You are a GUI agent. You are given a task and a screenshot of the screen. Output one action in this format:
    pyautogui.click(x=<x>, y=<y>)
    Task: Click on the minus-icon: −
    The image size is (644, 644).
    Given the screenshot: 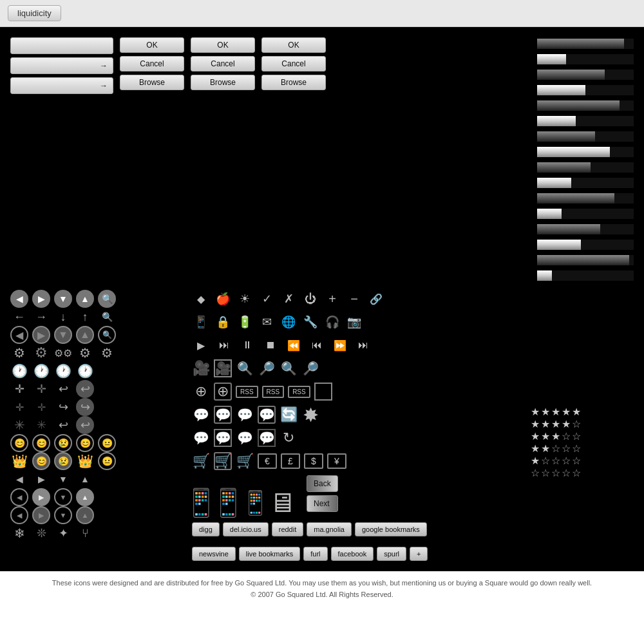 What is the action you would take?
    pyautogui.click(x=354, y=299)
    